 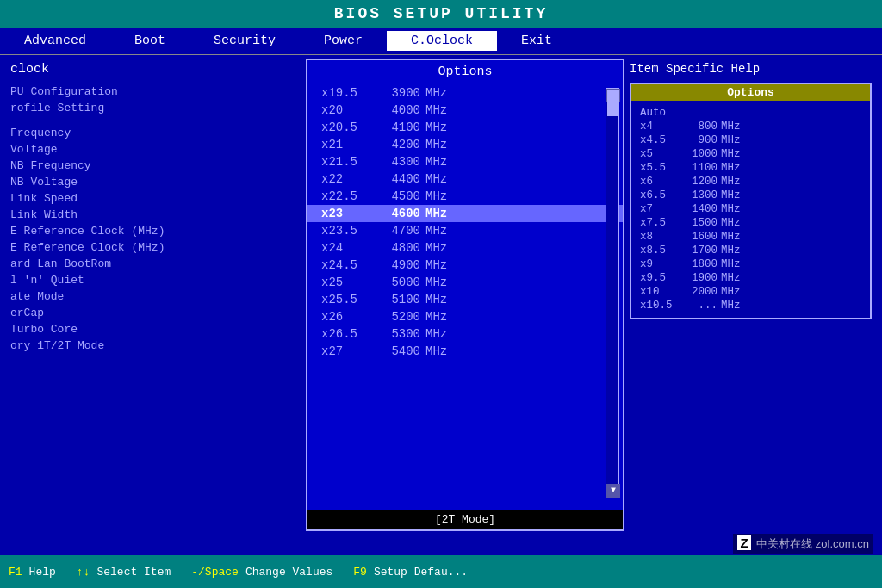 I want to click on menu-ercap: erCap, so click(x=153, y=313).